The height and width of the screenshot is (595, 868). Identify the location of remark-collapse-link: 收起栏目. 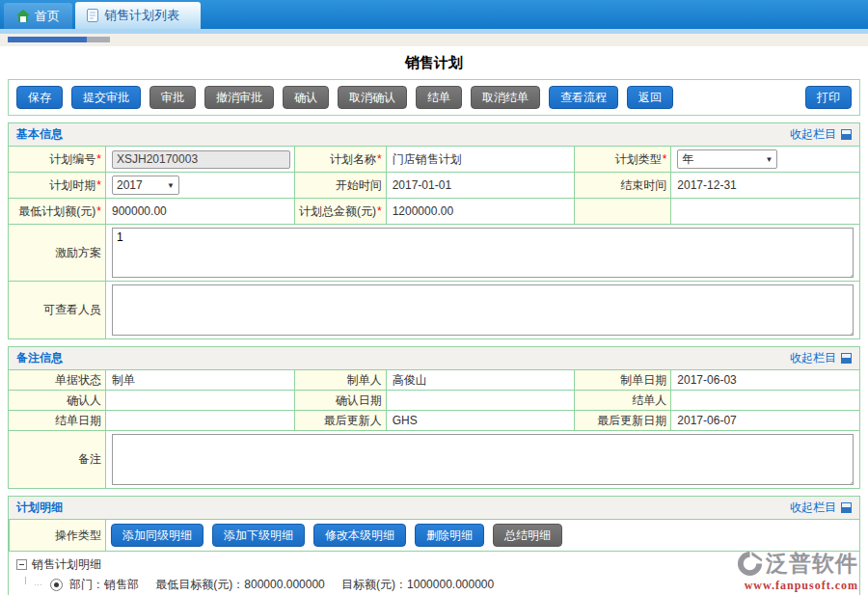
(821, 359).